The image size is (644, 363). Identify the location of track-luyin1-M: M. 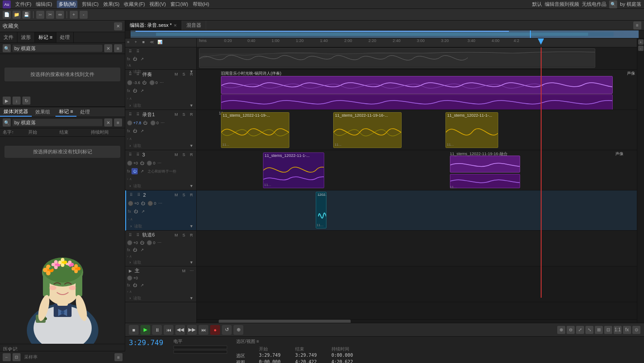
(176, 114).